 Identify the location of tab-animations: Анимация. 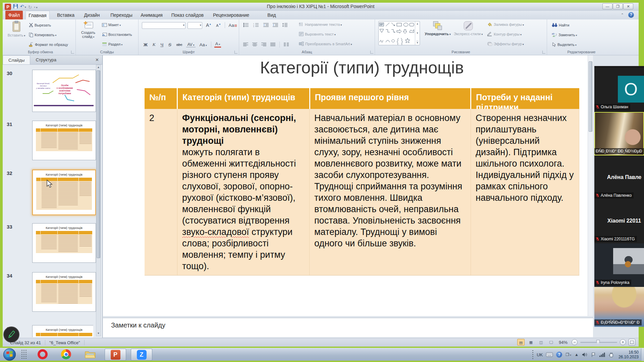
(152, 15).